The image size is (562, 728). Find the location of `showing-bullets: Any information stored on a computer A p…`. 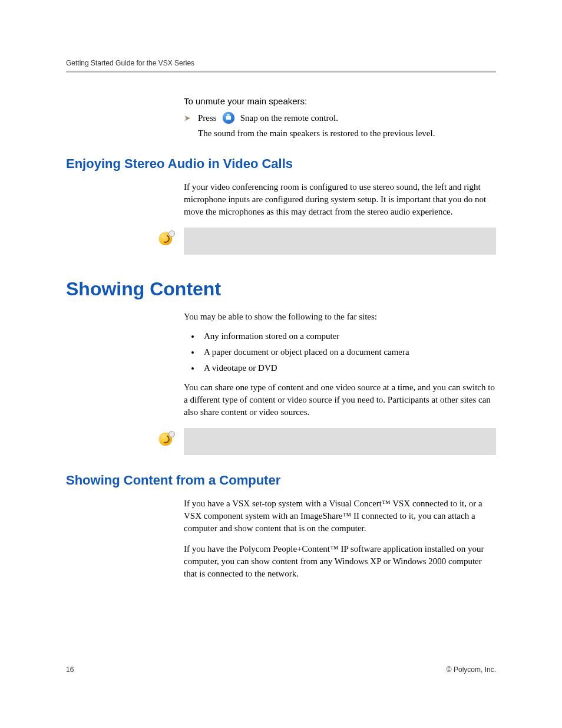

showing-bullets: Any information stored on a computer A p… is located at coordinates (340, 353).